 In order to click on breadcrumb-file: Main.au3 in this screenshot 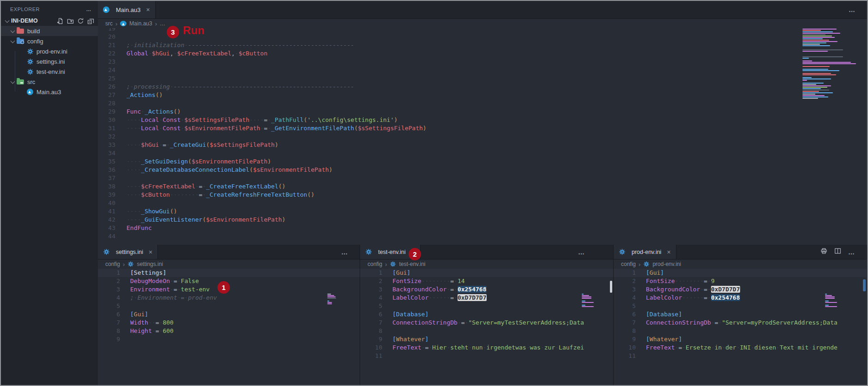, I will do `click(140, 24)`.